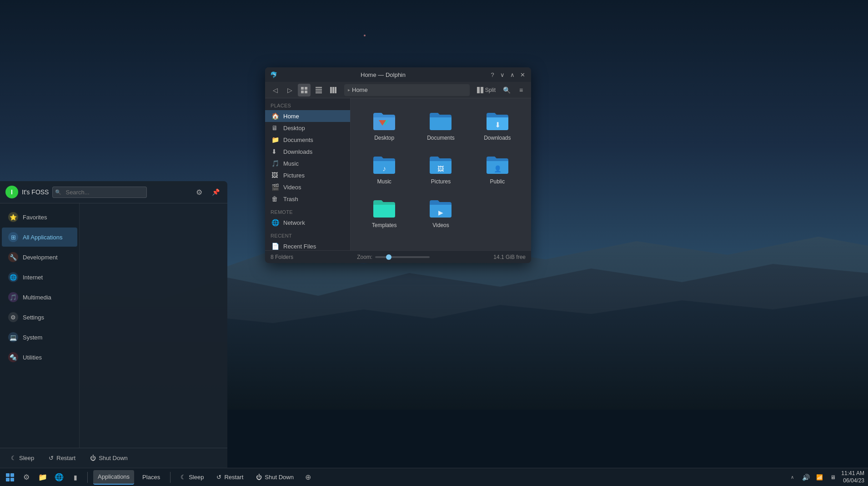 The height and width of the screenshot is (486, 868). What do you see at coordinates (833, 477) in the screenshot?
I see `taskbar-display-icon: 🖥` at bounding box center [833, 477].